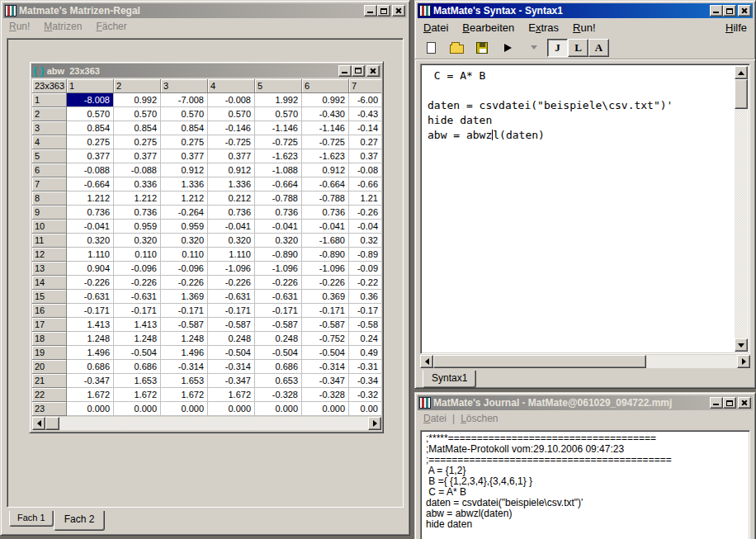 This screenshot has height=539, width=756. What do you see at coordinates (365, 226) in the screenshot?
I see `matrix-cell: -0.04` at bounding box center [365, 226].